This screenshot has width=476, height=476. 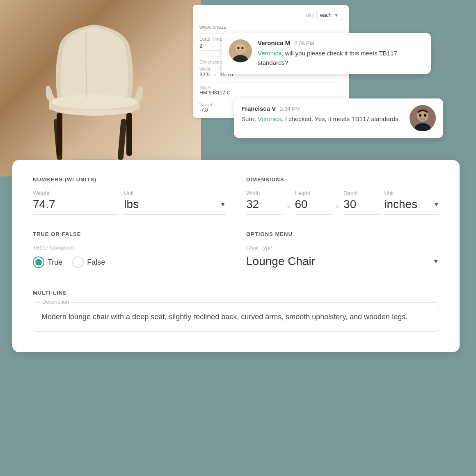 What do you see at coordinates (343, 180) in the screenshot?
I see `dimensions-title: DIMENSIONS` at bounding box center [343, 180].